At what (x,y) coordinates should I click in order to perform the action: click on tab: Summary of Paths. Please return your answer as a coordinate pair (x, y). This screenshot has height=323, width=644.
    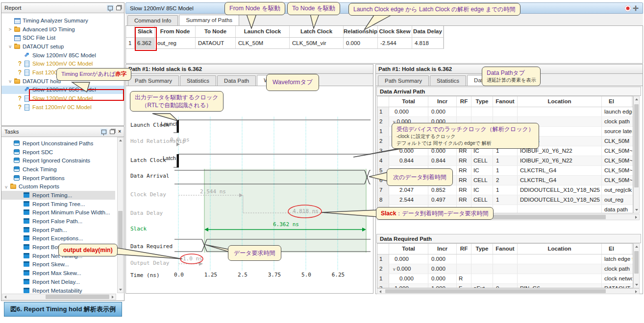
    Looking at the image, I should click on (209, 20).